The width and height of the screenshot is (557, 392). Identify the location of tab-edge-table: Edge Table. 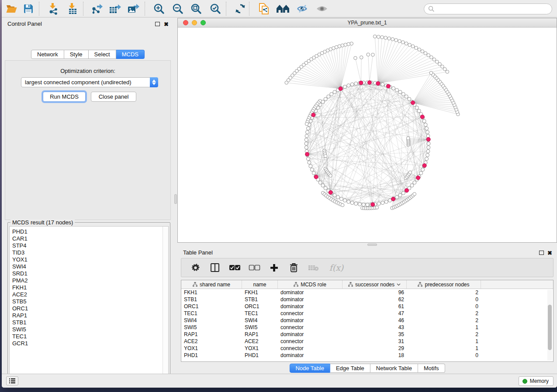
(350, 368).